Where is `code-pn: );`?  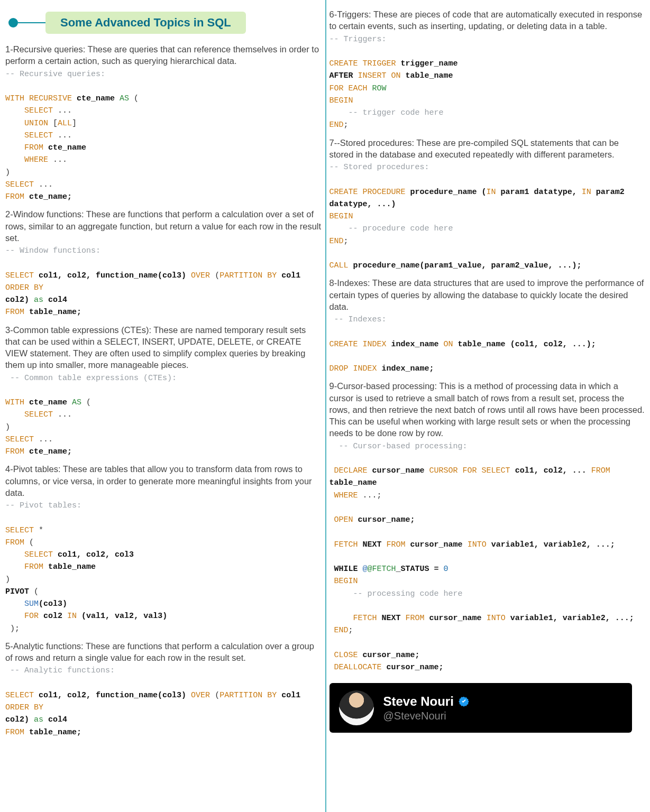 code-pn: ); is located at coordinates (13, 629).